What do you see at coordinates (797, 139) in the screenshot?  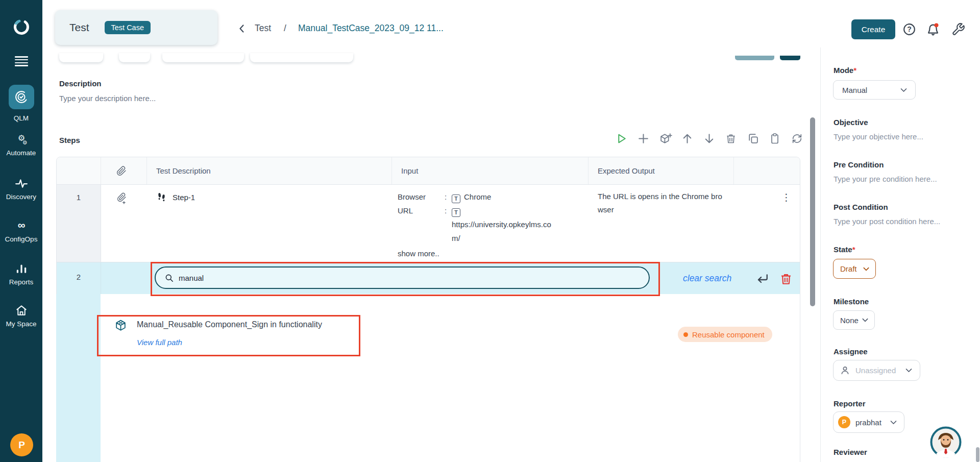 I see `refresh-steps-button` at bounding box center [797, 139].